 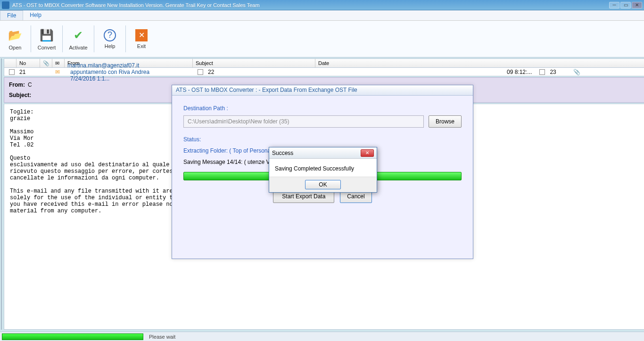 I want to click on open-button: 📂 Open, so click(x=15, y=39).